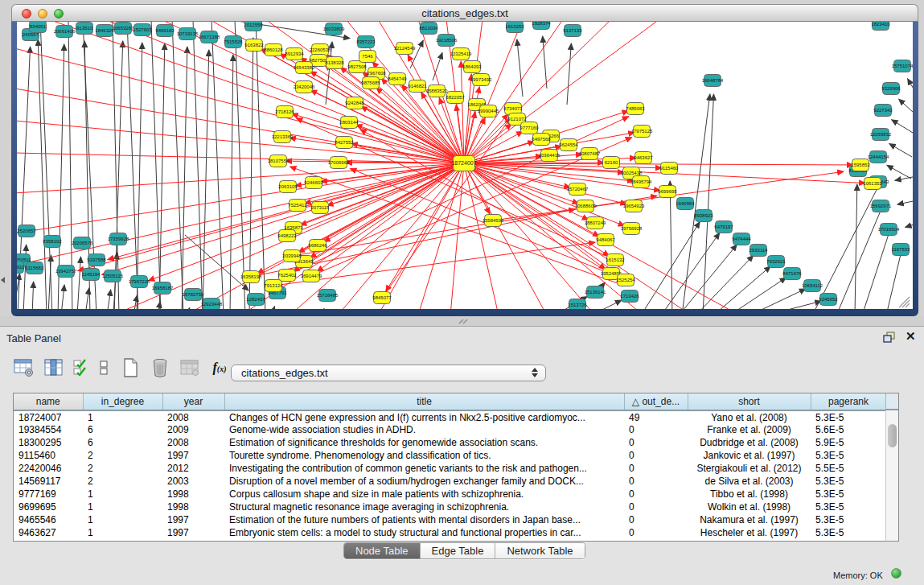 The width and height of the screenshot is (924, 585). I want to click on network-node: 9146821, so click(417, 87).